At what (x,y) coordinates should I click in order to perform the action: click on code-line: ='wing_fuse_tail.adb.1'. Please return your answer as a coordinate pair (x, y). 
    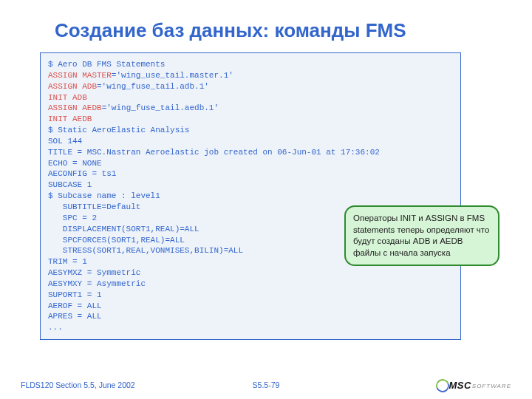
    Looking at the image, I should click on (153, 86).